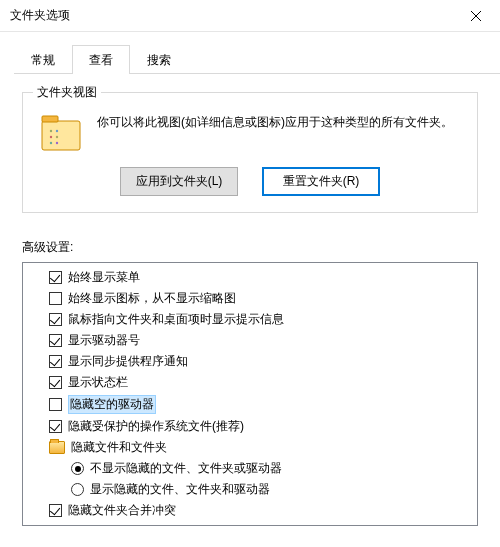 The width and height of the screenshot is (500, 547). I want to click on item-label: 隐藏文件夹合并冲突, so click(122, 510).